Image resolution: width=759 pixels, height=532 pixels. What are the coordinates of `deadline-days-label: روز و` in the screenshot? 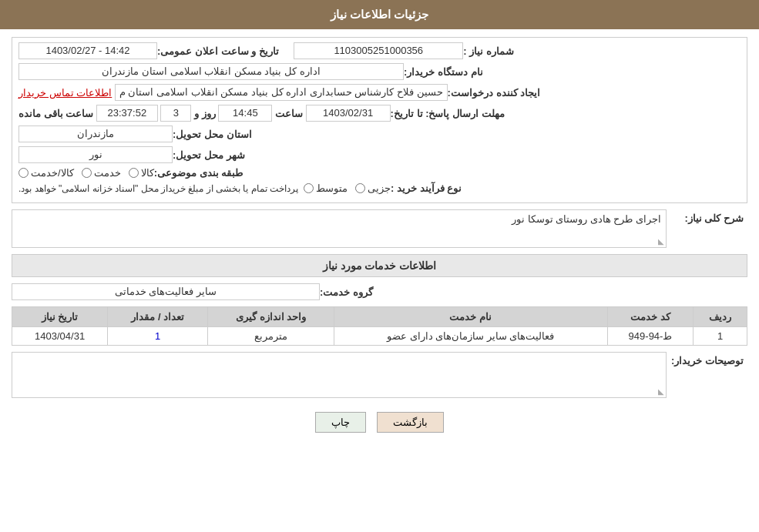 It's located at (205, 114).